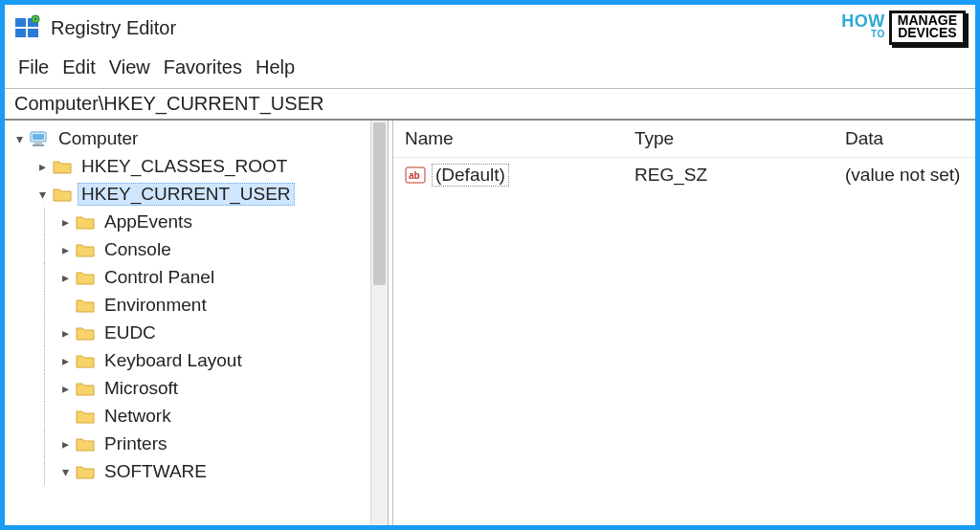  I want to click on menu-view: View, so click(130, 67).